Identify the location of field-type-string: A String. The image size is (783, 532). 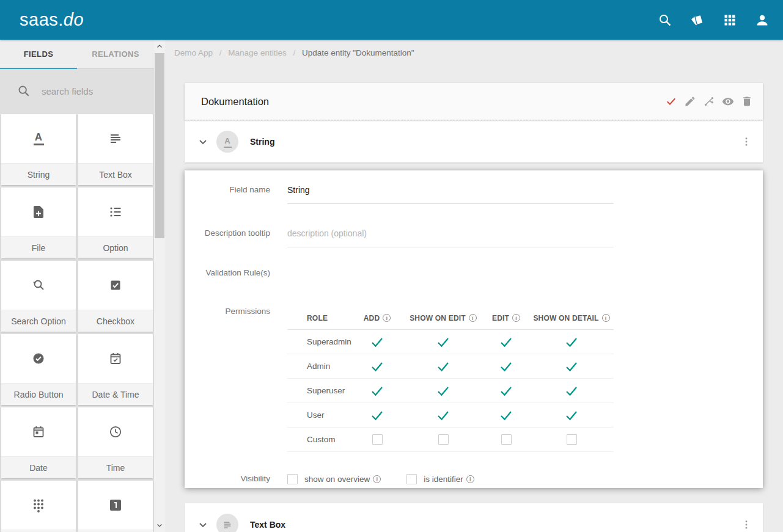
(39, 150).